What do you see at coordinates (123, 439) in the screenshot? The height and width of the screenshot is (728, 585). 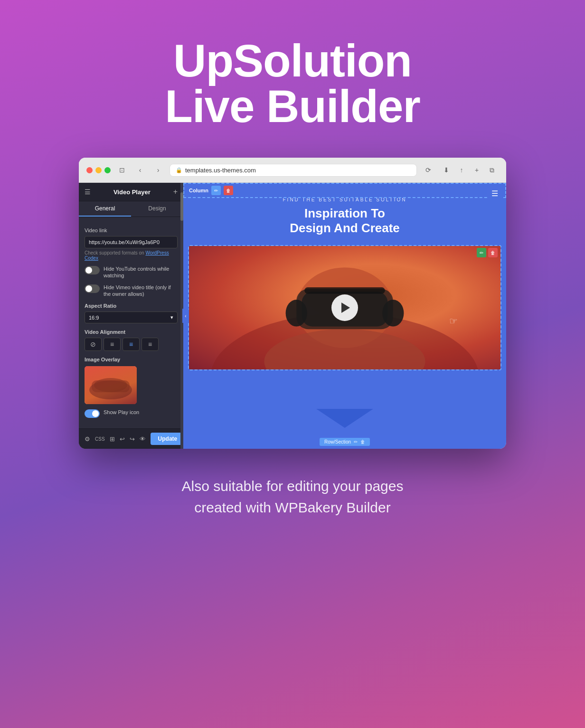 I see `undo-icon: ↩` at bounding box center [123, 439].